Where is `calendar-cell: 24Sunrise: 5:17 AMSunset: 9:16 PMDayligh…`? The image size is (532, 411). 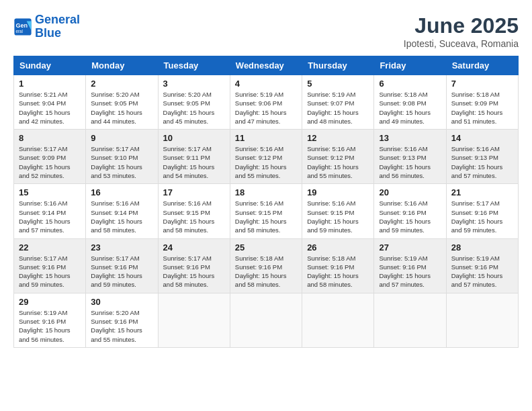
calendar-cell: 24Sunrise: 5:17 AMSunset: 9:16 PMDayligh… is located at coordinates (193, 266).